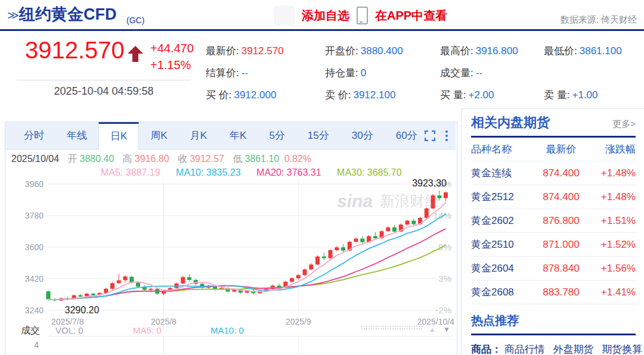 This screenshot has height=355, width=644. What do you see at coordinates (553, 150) in the screenshot?
I see `futures-table-header: 品种名称 最新价 涨跌幅` at bounding box center [553, 150].